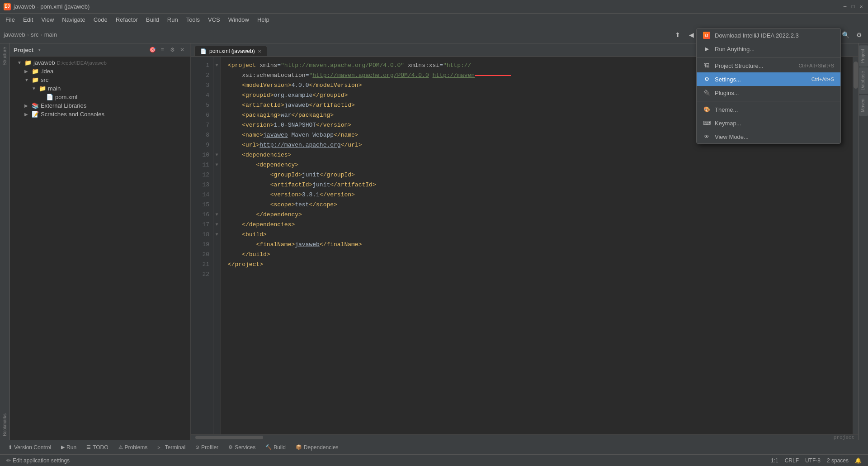  What do you see at coordinates (263, 20) in the screenshot?
I see `menu-help: Help` at bounding box center [263, 20].